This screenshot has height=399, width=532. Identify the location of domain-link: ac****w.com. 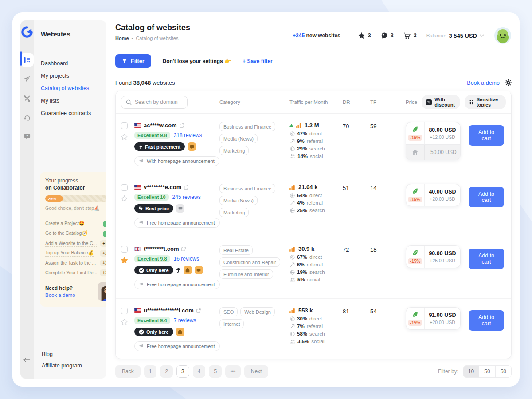
(160, 125).